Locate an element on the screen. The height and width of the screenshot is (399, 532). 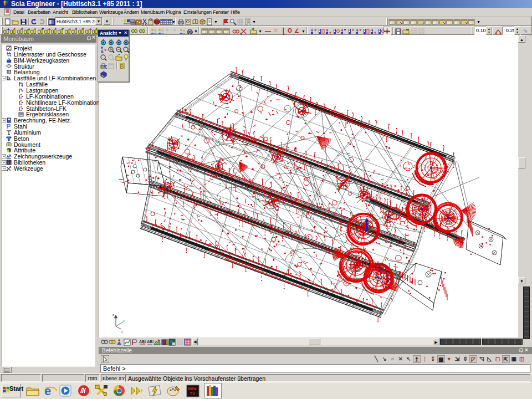
svg-text: e is located at coordinates (48, 391).